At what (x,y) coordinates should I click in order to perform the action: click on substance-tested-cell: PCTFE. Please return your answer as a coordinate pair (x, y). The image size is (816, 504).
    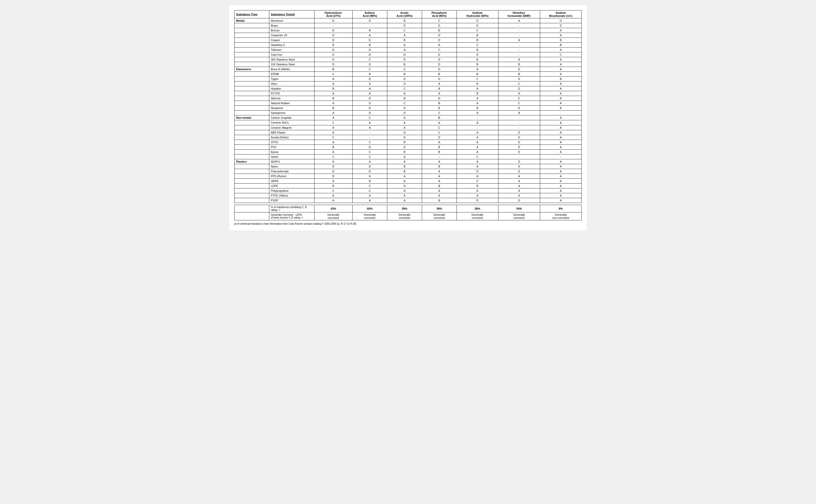
    Looking at the image, I should click on (291, 93).